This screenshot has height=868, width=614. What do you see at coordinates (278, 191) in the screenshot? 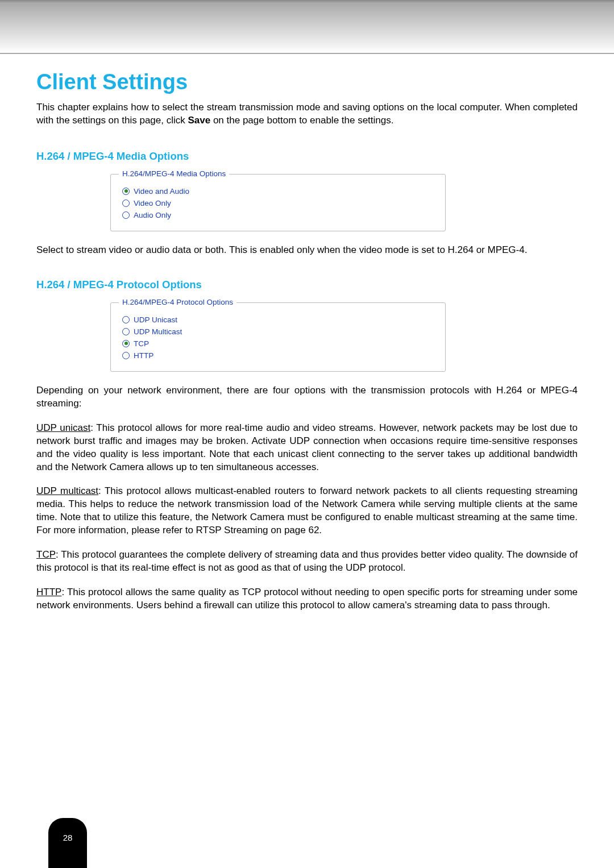
I see `media-option-video-audio: Video and Audio` at bounding box center [278, 191].